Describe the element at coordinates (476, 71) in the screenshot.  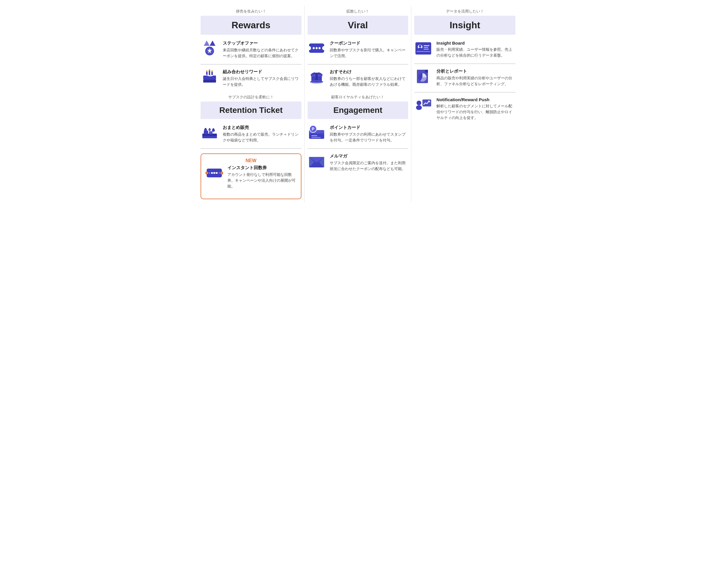
I see `analytics-title: 分析とレポート` at that location.